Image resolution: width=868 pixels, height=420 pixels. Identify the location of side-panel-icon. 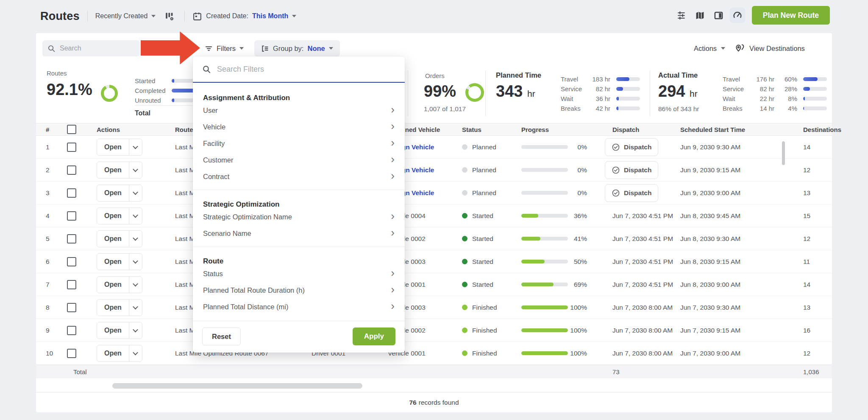
(719, 15).